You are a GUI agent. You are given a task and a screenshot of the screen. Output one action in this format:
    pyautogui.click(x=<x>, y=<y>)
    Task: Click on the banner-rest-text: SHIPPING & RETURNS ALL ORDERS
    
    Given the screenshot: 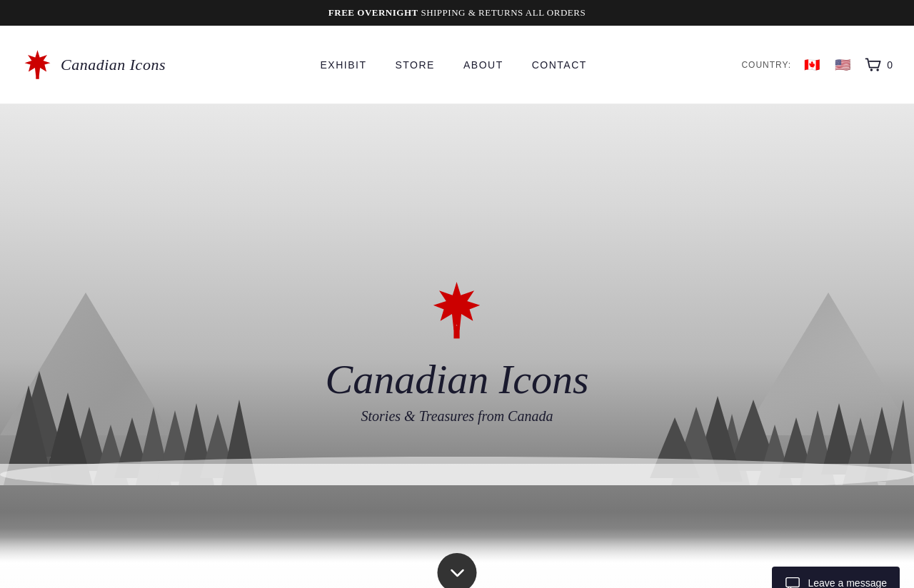 What is the action you would take?
    pyautogui.click(x=502, y=13)
    